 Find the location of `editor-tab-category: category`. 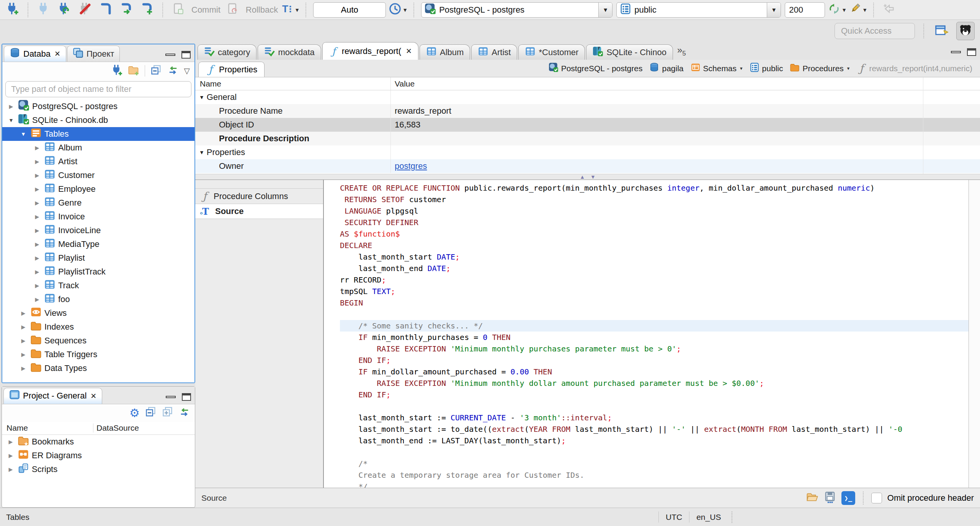

editor-tab-category: category is located at coordinates (227, 52).